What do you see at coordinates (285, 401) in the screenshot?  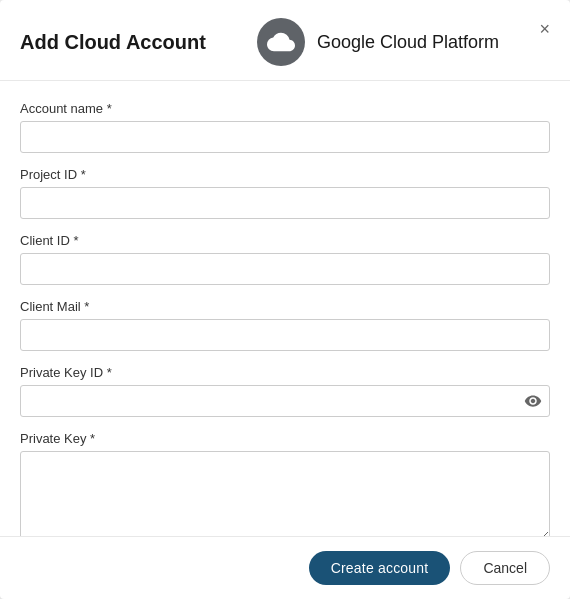 I see `private-key-id-wrapper` at bounding box center [285, 401].